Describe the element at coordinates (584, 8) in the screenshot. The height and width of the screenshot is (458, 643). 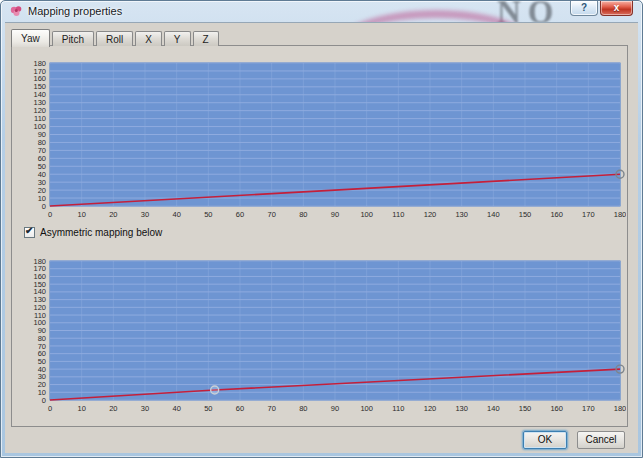
I see `help-button: ?` at that location.